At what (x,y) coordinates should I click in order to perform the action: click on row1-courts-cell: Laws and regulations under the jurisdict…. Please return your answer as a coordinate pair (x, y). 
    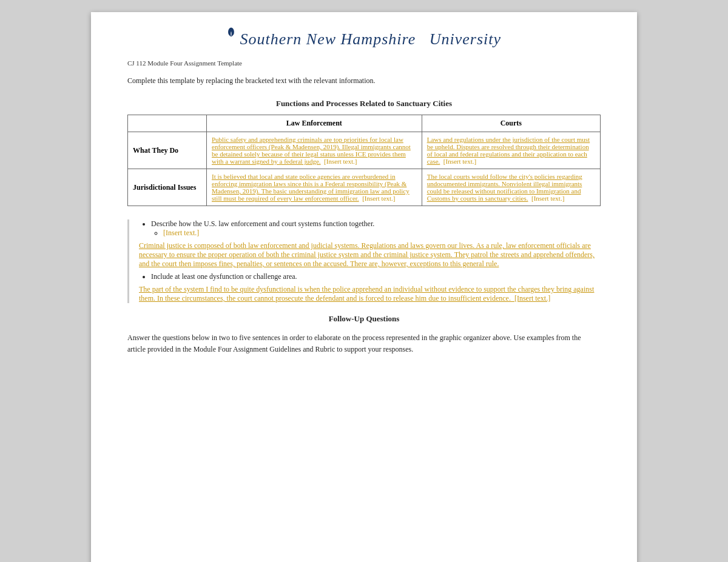
    Looking at the image, I should click on (511, 150).